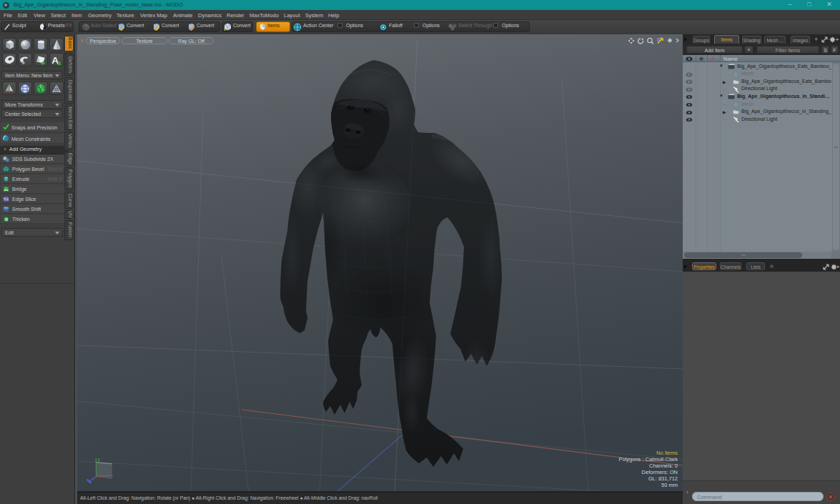 Image resolution: width=840 pixels, height=504 pixels. I want to click on svg-text: Polygons : Catmull-Clark, so click(648, 459).